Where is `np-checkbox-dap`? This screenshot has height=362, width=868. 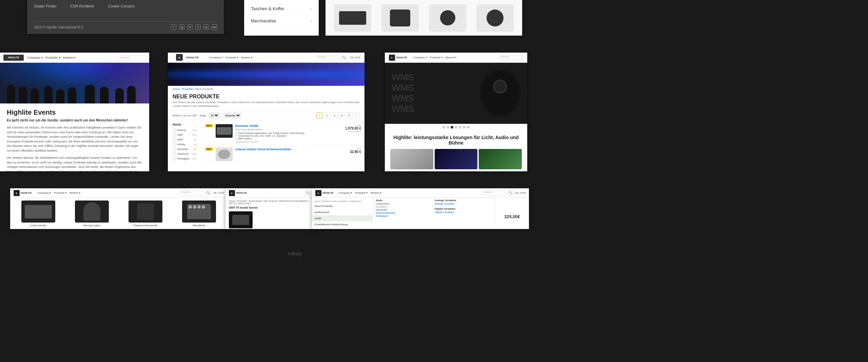
np-checkbox-dap is located at coordinates (174, 135).